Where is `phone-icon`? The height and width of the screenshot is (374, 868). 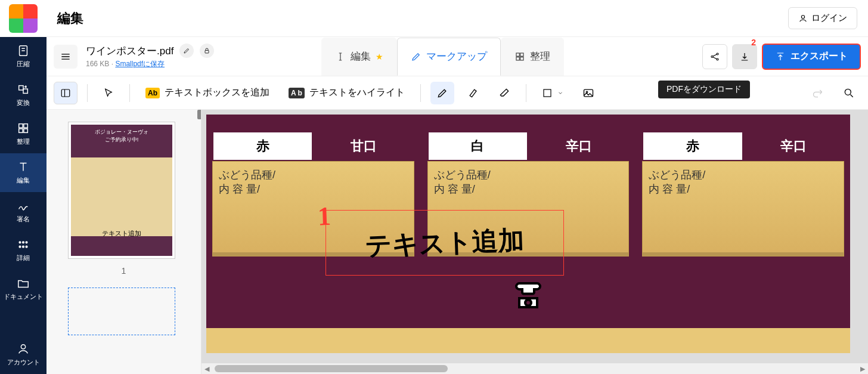 phone-icon is located at coordinates (528, 295).